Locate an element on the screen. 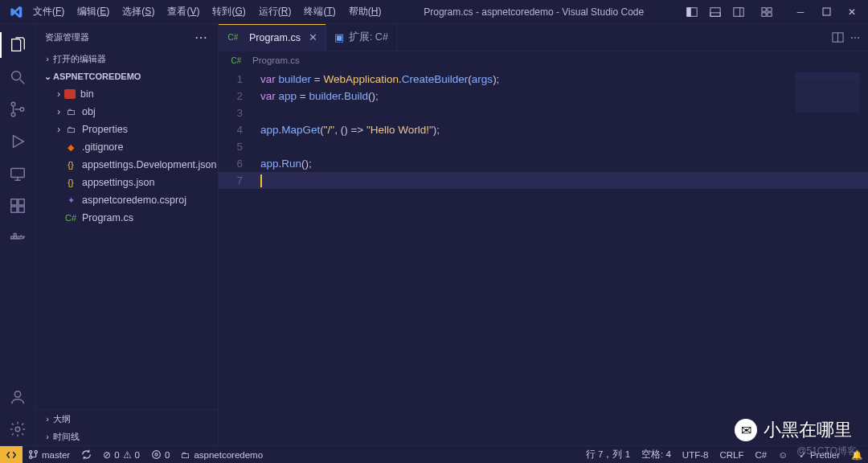  title-bar: 文件(F) 编辑(E) 选择(S) 查看(V) 转到(G) 运行(R) 终端(T… is located at coordinates (434, 12).